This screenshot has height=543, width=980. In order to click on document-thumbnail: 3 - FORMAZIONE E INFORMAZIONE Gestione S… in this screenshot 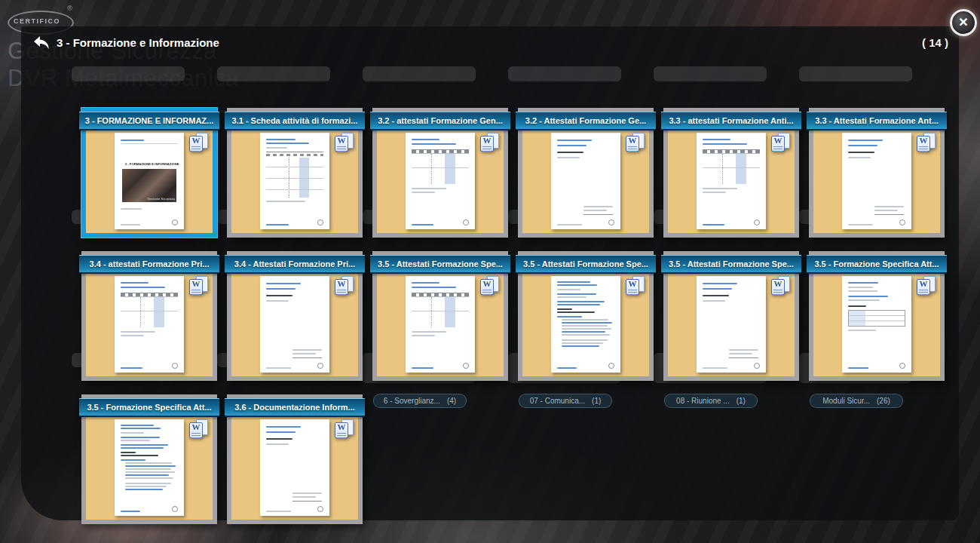, I will do `click(149, 181)`.